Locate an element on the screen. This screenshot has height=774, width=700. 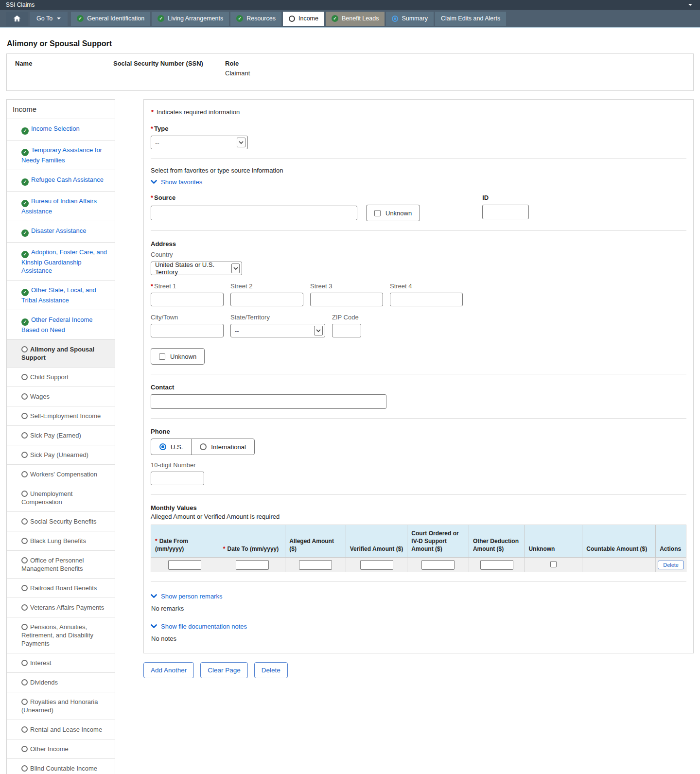
show-favorites-link: Show favorites is located at coordinates (176, 182).